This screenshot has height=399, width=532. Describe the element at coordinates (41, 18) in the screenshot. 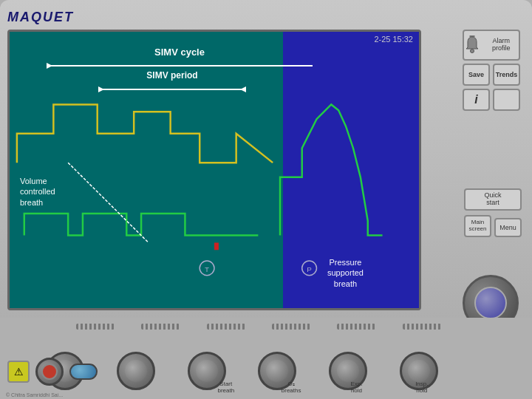

I see `maquet-logo: MAQUET` at that location.